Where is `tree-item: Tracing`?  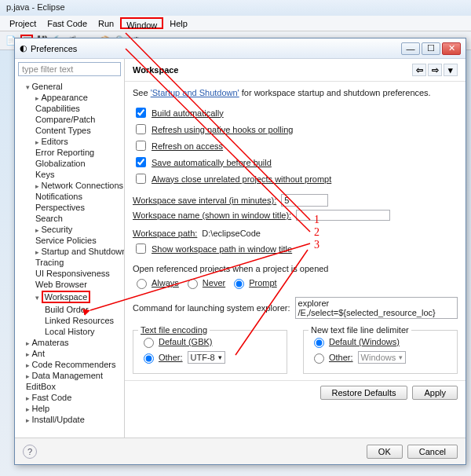 tree-item: Tracing is located at coordinates (72, 262).